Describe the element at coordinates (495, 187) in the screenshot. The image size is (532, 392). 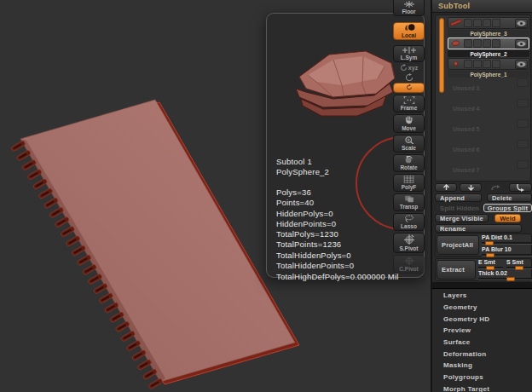
I see `subtool-copy-button` at that location.